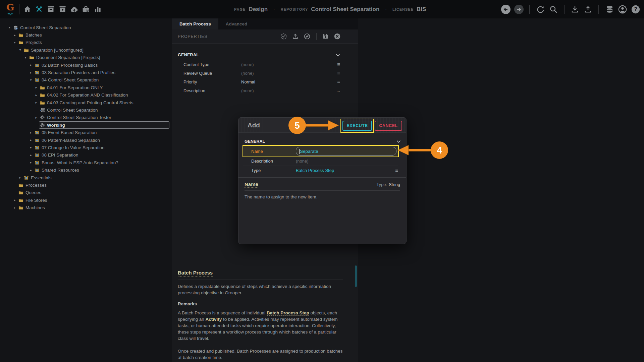  Describe the element at coordinates (86, 50) in the screenshot. I see `tree-item-separation-unconfigured: ▾Separation [Unconfigured]` at that location.